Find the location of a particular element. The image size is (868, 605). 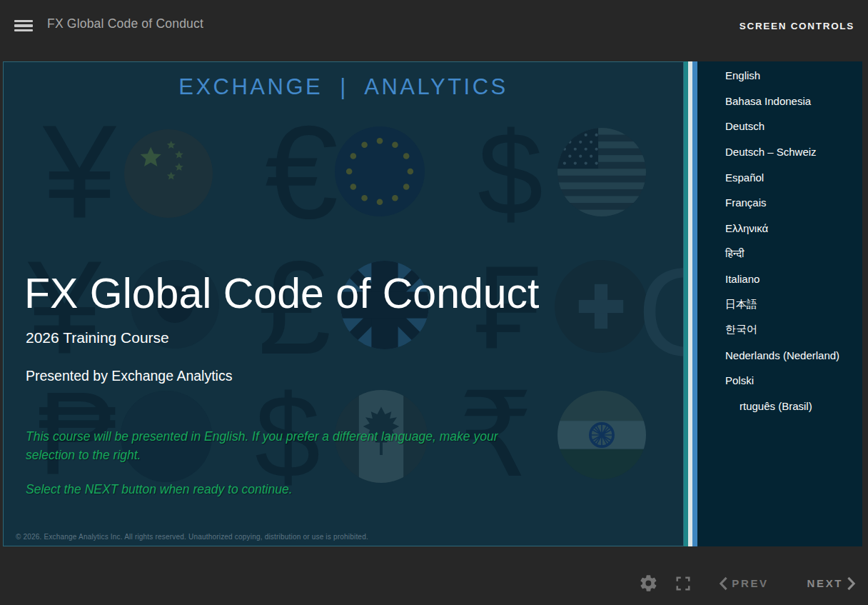

fullscreen-button is located at coordinates (683, 584).